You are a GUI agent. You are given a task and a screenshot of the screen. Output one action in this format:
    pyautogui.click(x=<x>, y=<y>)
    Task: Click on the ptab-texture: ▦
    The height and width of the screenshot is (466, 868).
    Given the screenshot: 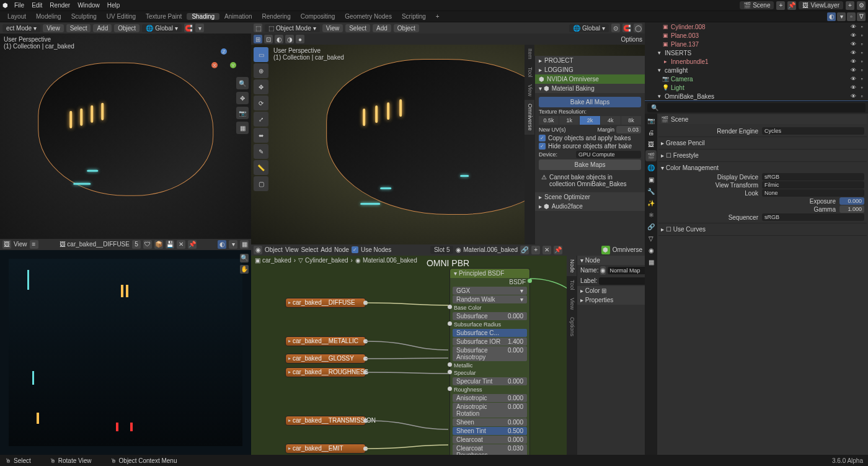 What is the action you would take?
    pyautogui.click(x=651, y=262)
    